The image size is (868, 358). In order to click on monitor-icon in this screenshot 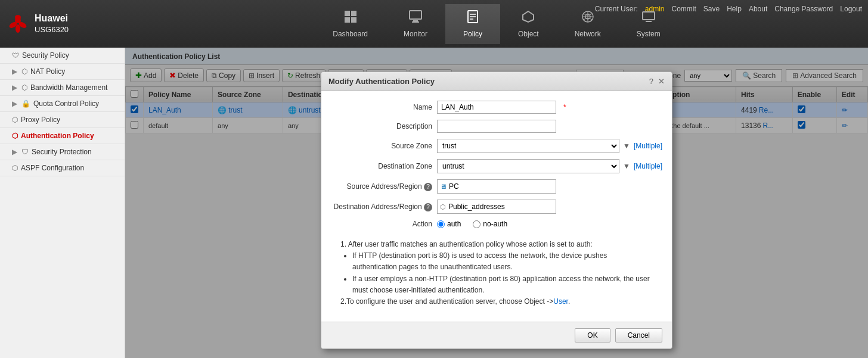, I will do `click(416, 18)`.